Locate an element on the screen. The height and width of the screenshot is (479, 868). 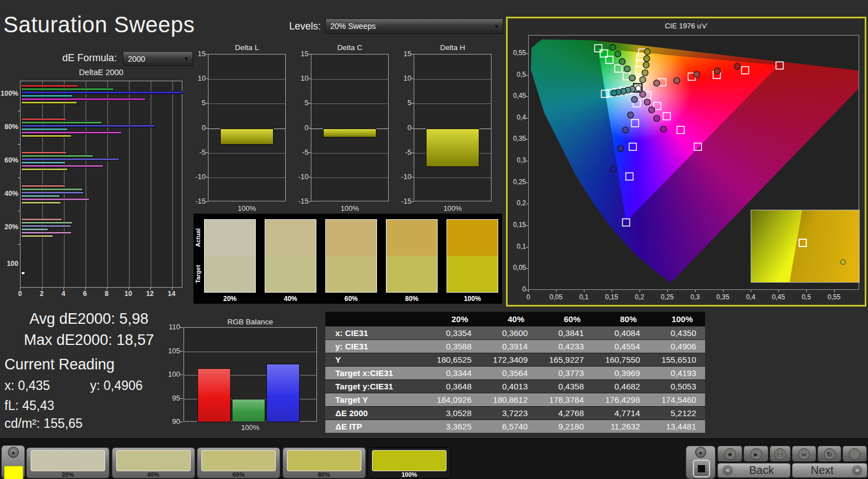
group-label: 100 is located at coordinates (9, 264).